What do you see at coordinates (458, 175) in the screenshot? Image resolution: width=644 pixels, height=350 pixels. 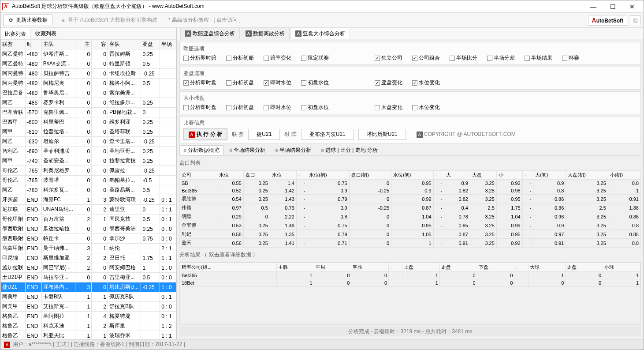 I see `odds-col-header: 大` at bounding box center [458, 175].